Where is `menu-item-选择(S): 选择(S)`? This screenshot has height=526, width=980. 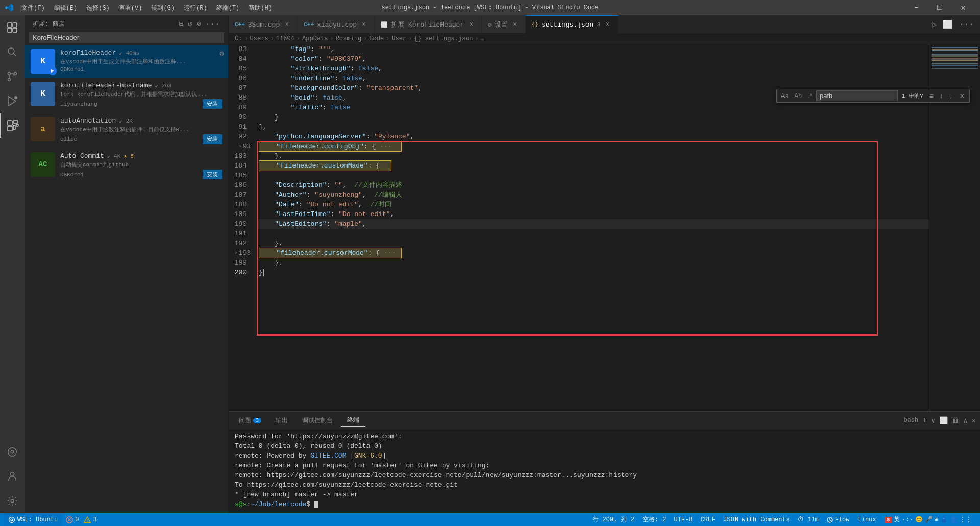
menu-item-选择(S): 选择(S) is located at coordinates (98, 8).